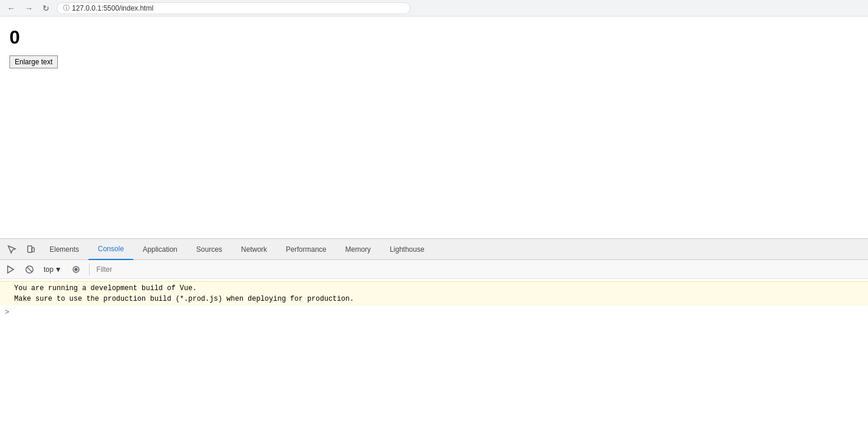  What do you see at coordinates (11, 269) in the screenshot?
I see `create-live-expression-button` at bounding box center [11, 269].